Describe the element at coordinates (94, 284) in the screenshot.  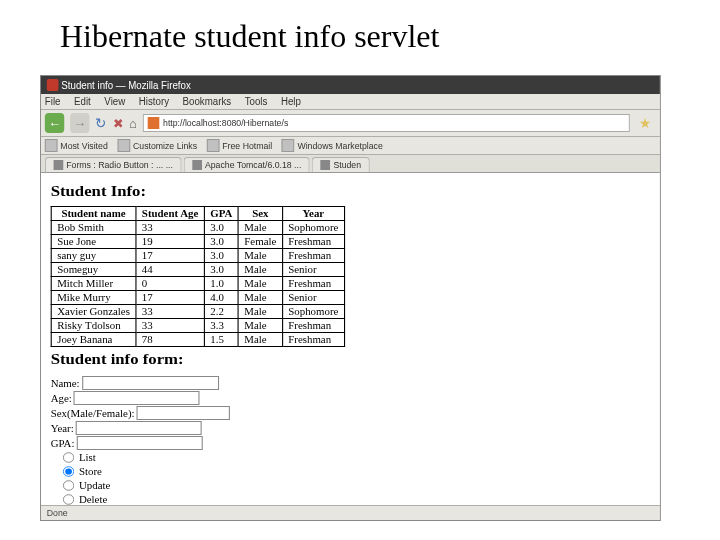
I see `table-cell: Mitch Miller` at that location.